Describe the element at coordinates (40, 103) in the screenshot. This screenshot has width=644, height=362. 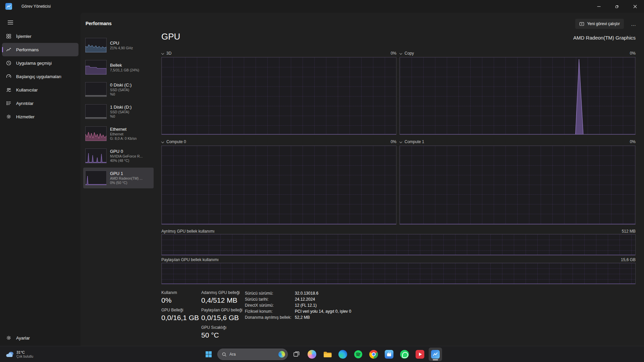
I see `nav-item-details: Ayrıntılar` at that location.